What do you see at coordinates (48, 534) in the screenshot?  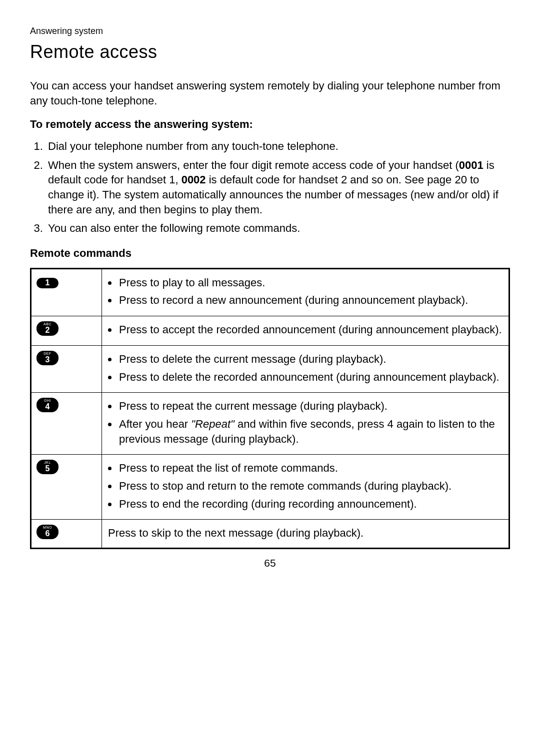 I see `key-main: 6` at bounding box center [48, 534].